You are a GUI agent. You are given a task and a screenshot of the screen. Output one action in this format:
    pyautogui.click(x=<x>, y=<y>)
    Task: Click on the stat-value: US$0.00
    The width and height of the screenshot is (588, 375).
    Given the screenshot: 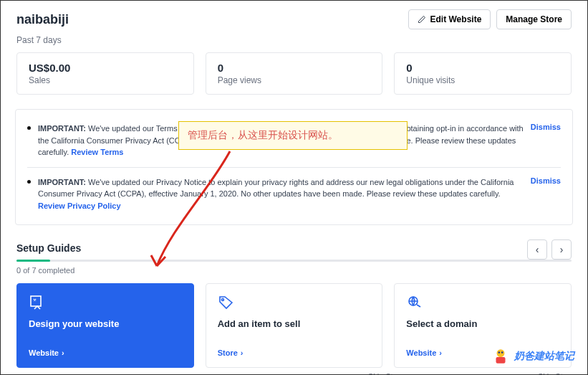 What is the action you would take?
    pyautogui.click(x=105, y=67)
    